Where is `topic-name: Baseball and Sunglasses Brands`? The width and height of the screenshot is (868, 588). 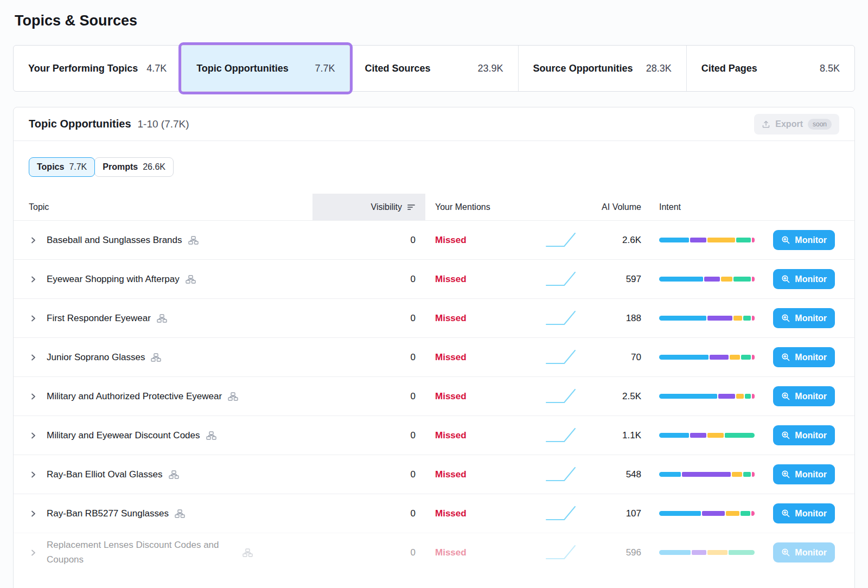
topic-name: Baseball and Sunglasses Brands is located at coordinates (114, 240).